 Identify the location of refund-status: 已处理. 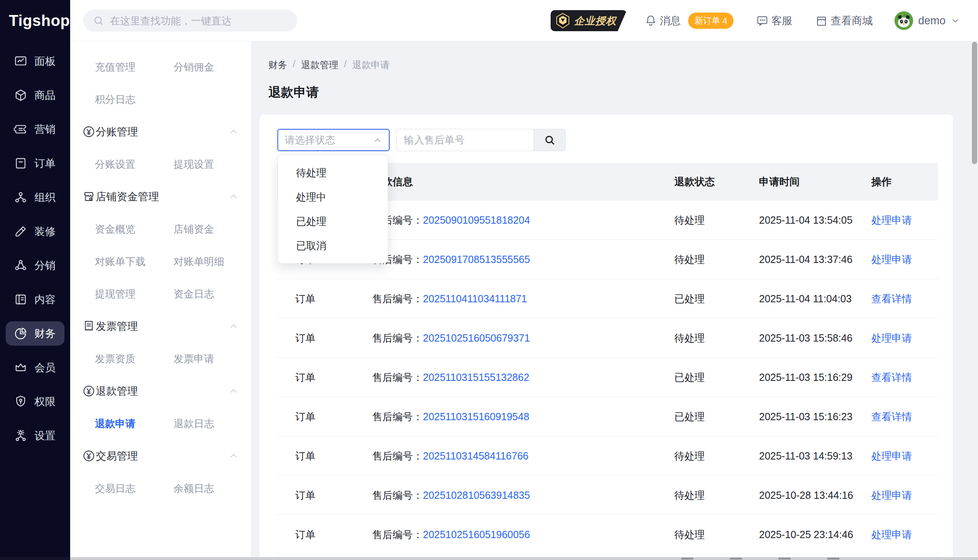
(717, 417).